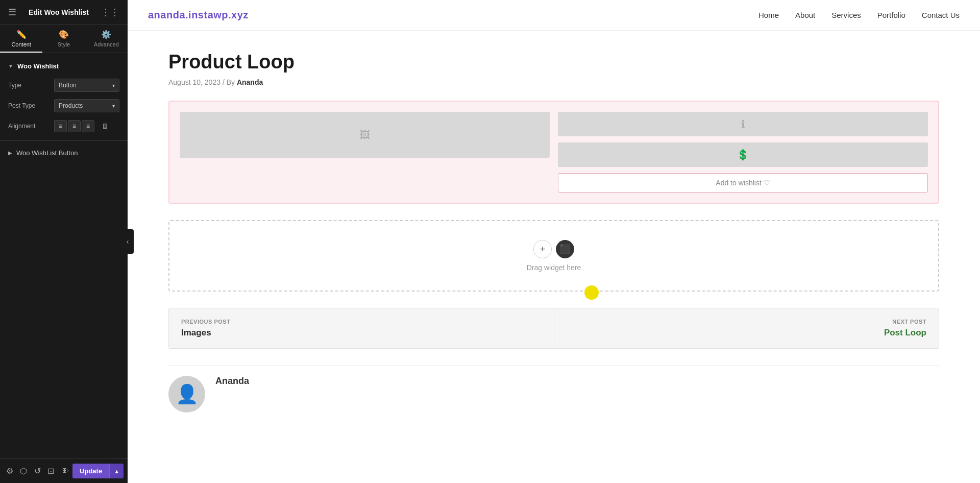 The image size is (980, 483). What do you see at coordinates (63, 39) in the screenshot?
I see `tab-style: 🎨 Style` at bounding box center [63, 39].